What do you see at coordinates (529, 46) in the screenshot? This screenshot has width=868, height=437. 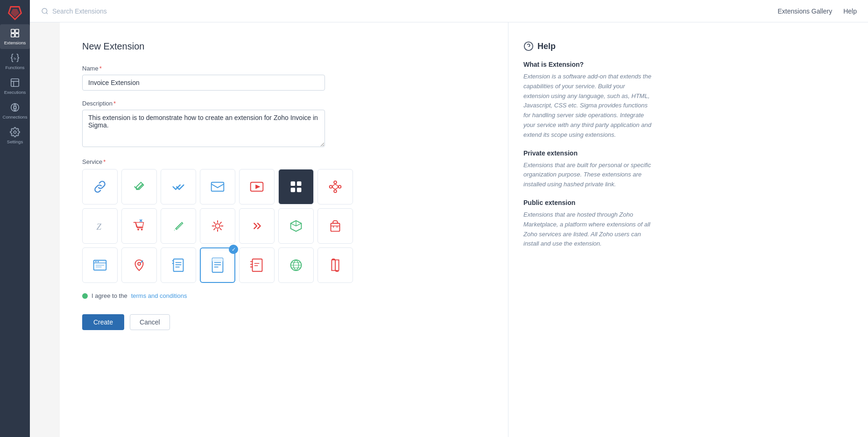 I see `help-circle-icon` at bounding box center [529, 46].